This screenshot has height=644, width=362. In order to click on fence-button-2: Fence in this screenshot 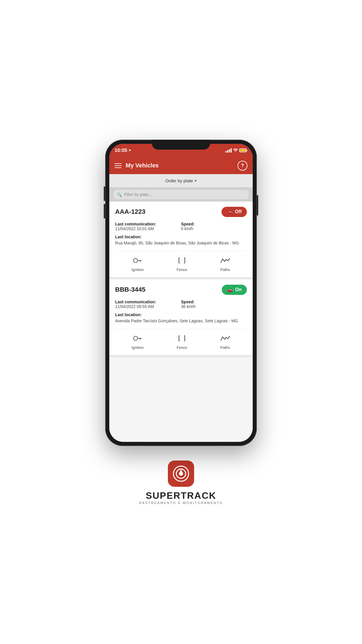, I will do `click(182, 341)`.